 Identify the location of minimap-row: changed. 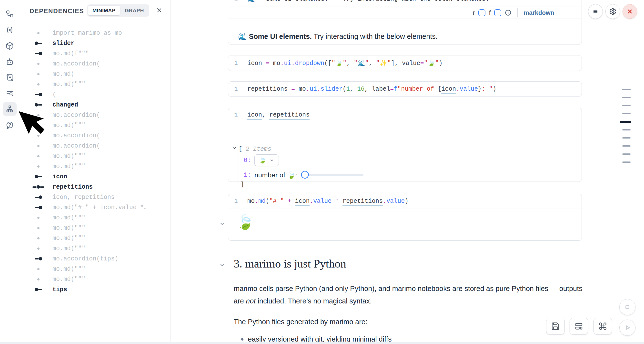
(95, 105).